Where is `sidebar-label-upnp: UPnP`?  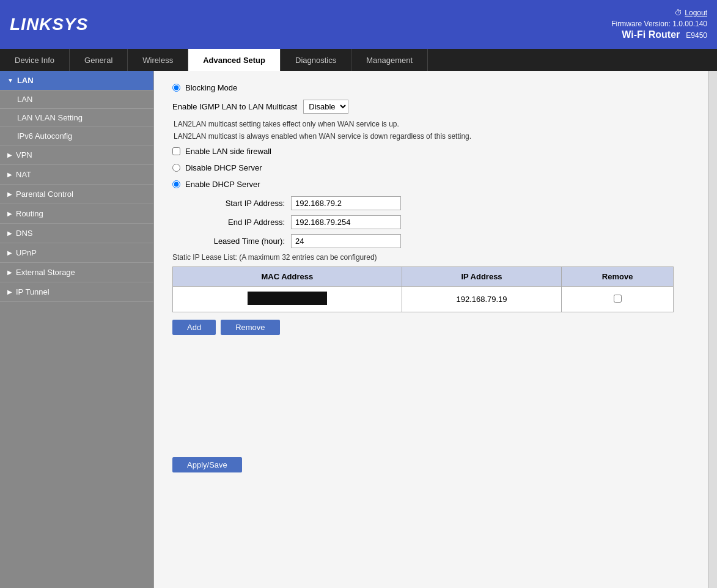
sidebar-label-upnp: UPnP is located at coordinates (26, 253).